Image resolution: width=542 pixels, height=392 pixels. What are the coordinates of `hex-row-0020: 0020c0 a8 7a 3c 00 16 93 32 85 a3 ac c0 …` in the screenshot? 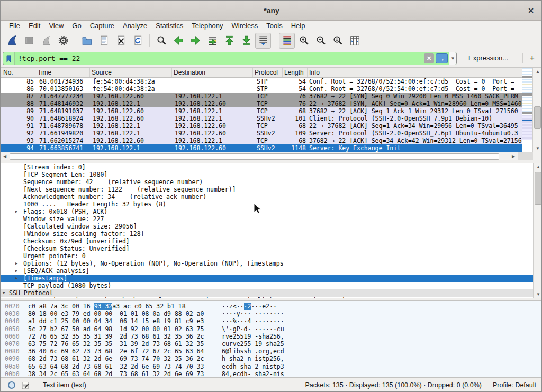 It's located at (271, 306).